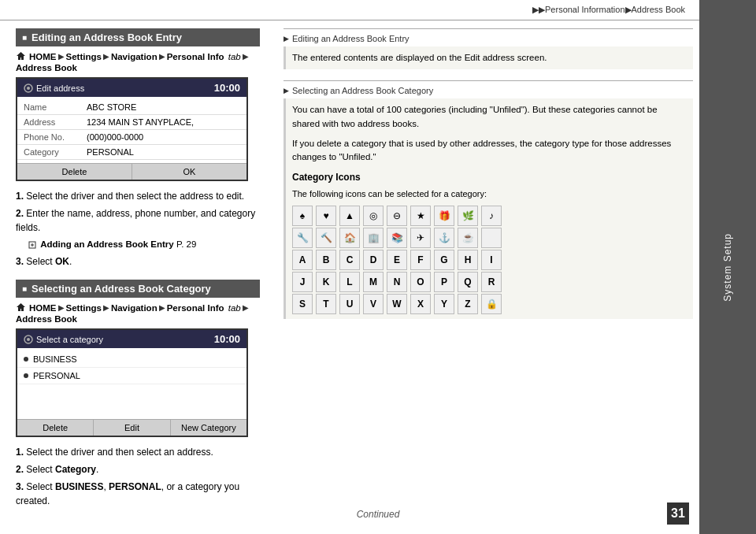 Image resolution: width=756 pixels, height=534 pixels. I want to click on cat-icon-leaf: 🌿, so click(468, 216).